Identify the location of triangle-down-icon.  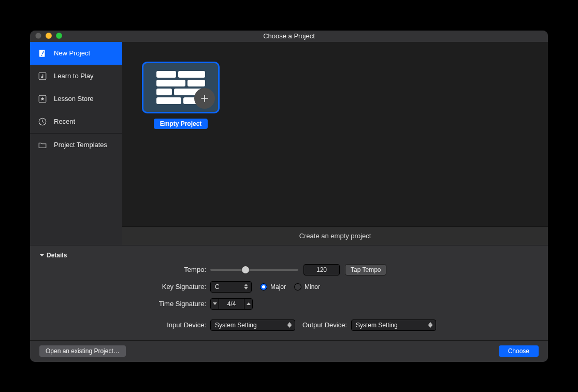
(42, 255).